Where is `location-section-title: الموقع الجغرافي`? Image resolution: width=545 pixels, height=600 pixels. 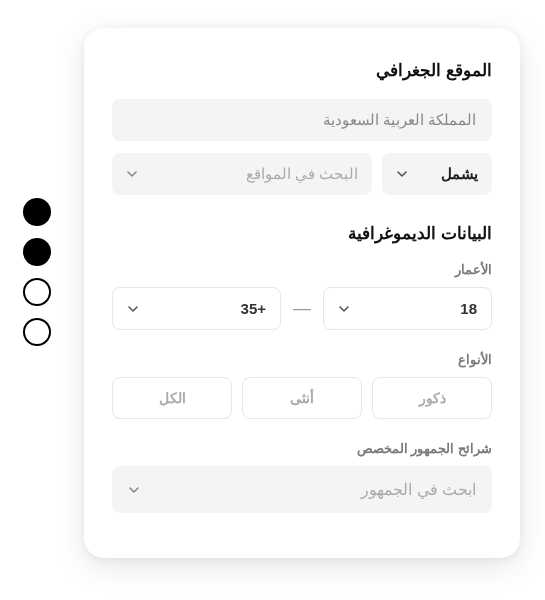 location-section-title: الموقع الجغرافي is located at coordinates (302, 70).